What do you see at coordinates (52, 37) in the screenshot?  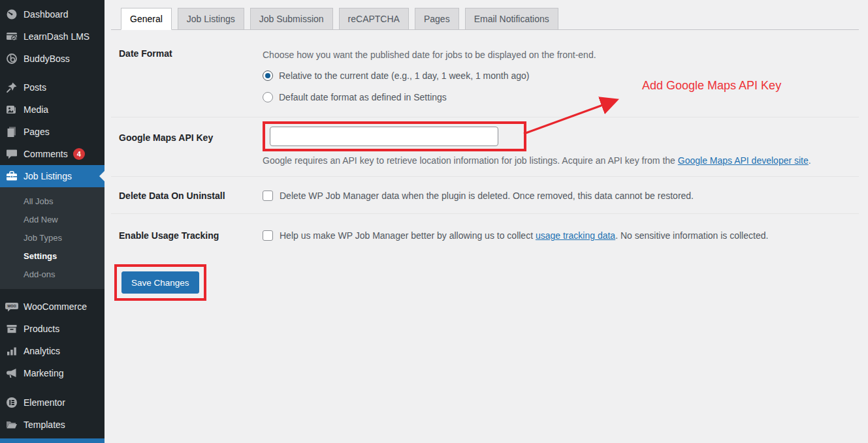 I see `sidebar-item-learndash: LearnDash LMS` at bounding box center [52, 37].